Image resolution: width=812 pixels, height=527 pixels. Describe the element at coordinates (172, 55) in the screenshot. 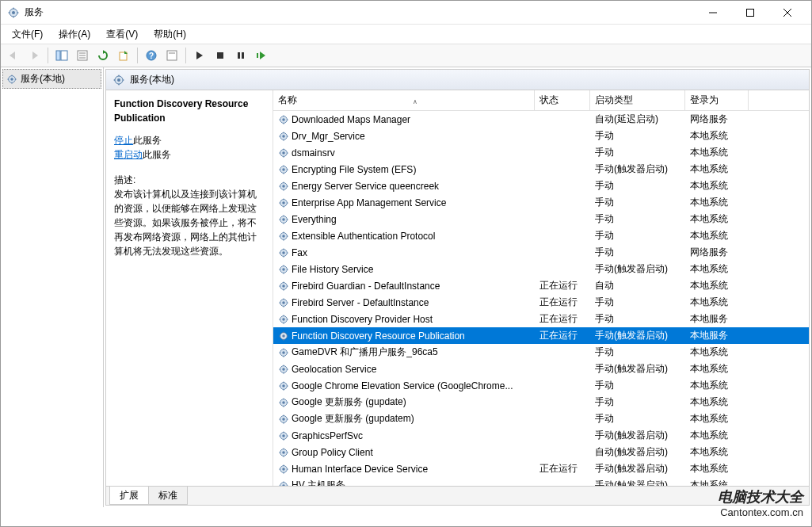

I see `properties2-button` at that location.